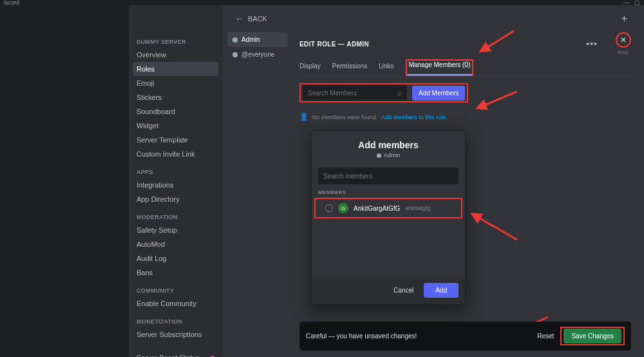  Describe the element at coordinates (377, 209) in the screenshot. I see `member-name: AnkitGargAtGfG` at that location.